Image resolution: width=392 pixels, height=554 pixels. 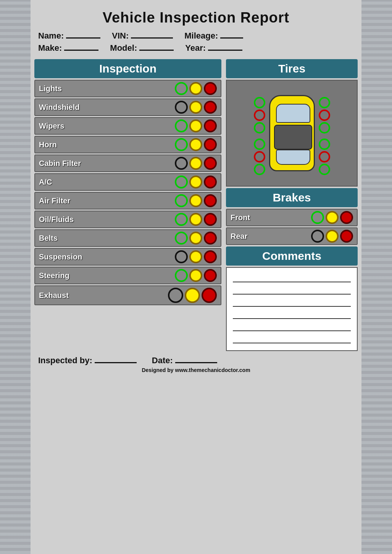 I want to click on inspection-item-exhaust: Exhaust, so click(x=128, y=295).